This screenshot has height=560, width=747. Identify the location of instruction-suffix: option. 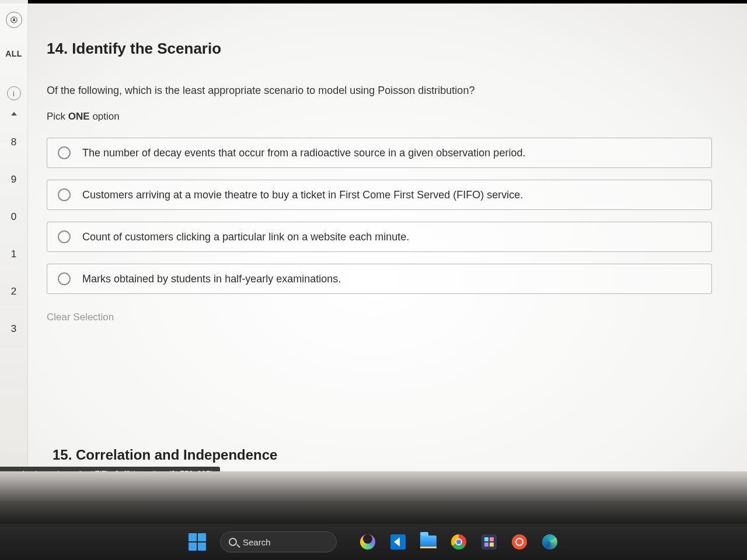
(105, 117).